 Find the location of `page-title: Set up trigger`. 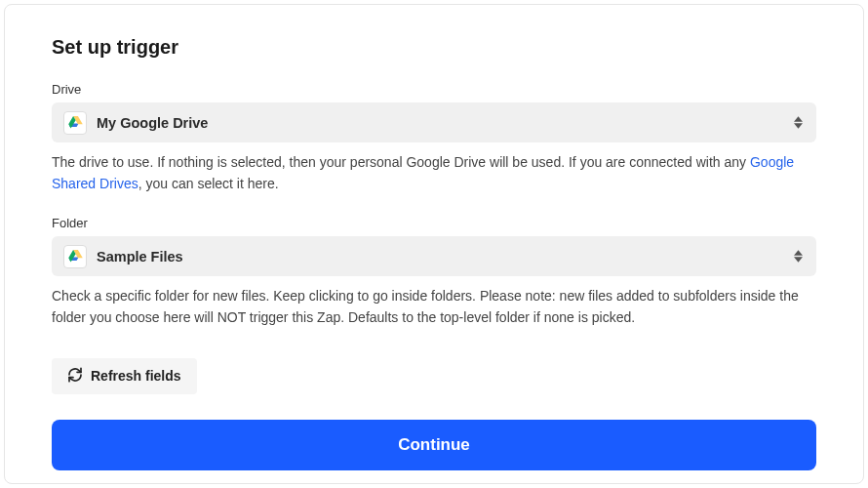

page-title: Set up trigger is located at coordinates (434, 47).